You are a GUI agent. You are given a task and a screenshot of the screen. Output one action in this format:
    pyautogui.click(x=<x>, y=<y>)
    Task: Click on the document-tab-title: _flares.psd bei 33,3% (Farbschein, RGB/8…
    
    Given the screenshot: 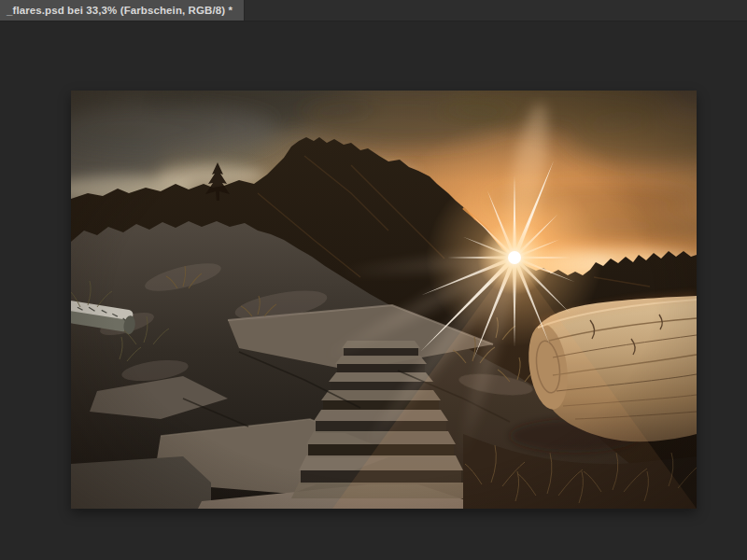 What is the action you would take?
    pyautogui.click(x=120, y=10)
    